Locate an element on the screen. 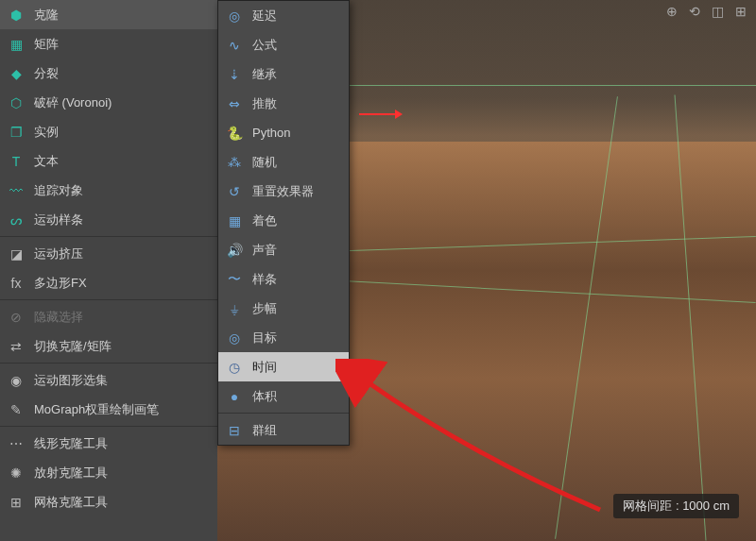  menu-label: 多边形FX is located at coordinates (60, 283).